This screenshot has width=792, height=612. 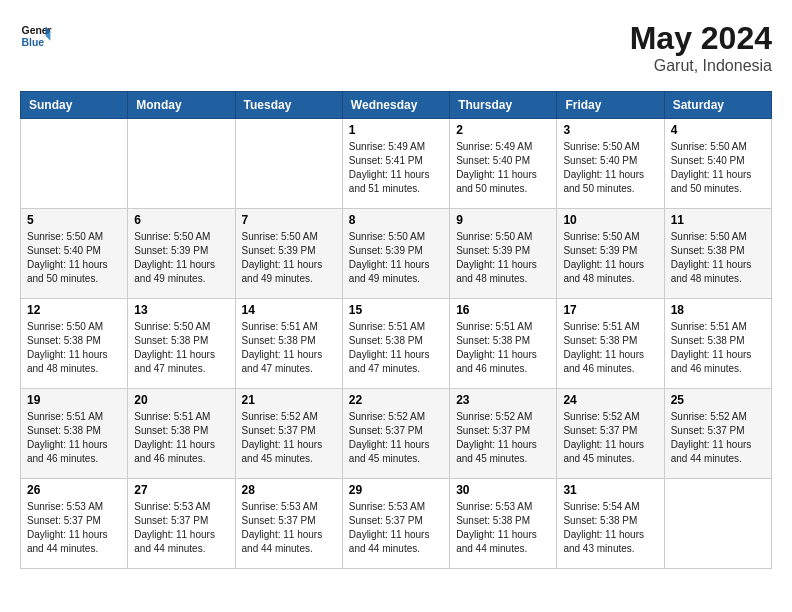 I want to click on day-number: 16, so click(x=503, y=310).